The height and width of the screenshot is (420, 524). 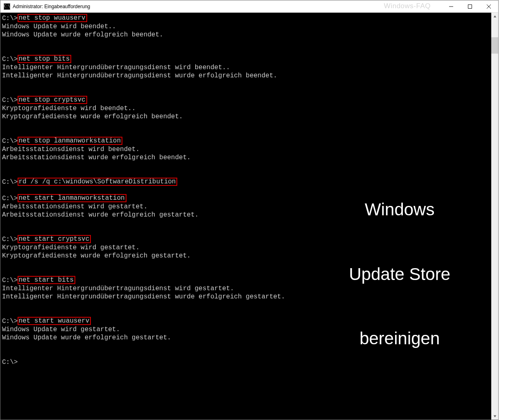 What do you see at coordinates (249, 7) in the screenshot?
I see `titlebar: C:\ Administrator: Eingabeaufforderung W…` at bounding box center [249, 7].